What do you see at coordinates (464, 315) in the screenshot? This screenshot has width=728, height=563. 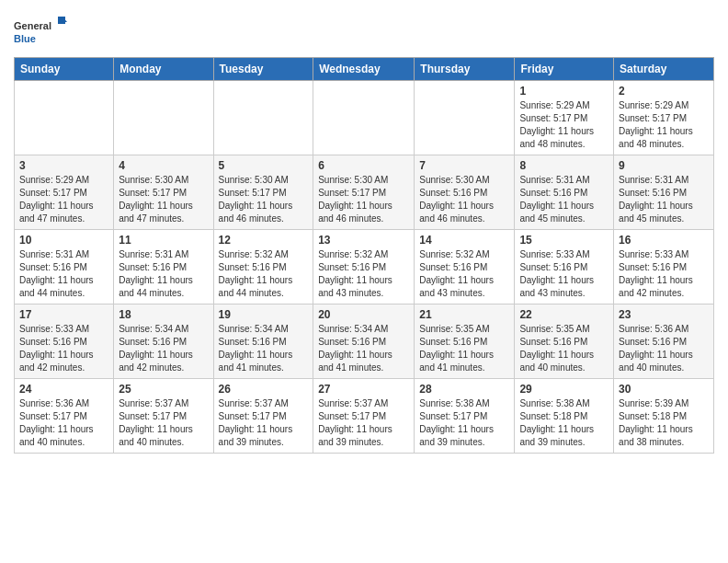 I see `day-number: 21` at bounding box center [464, 315].